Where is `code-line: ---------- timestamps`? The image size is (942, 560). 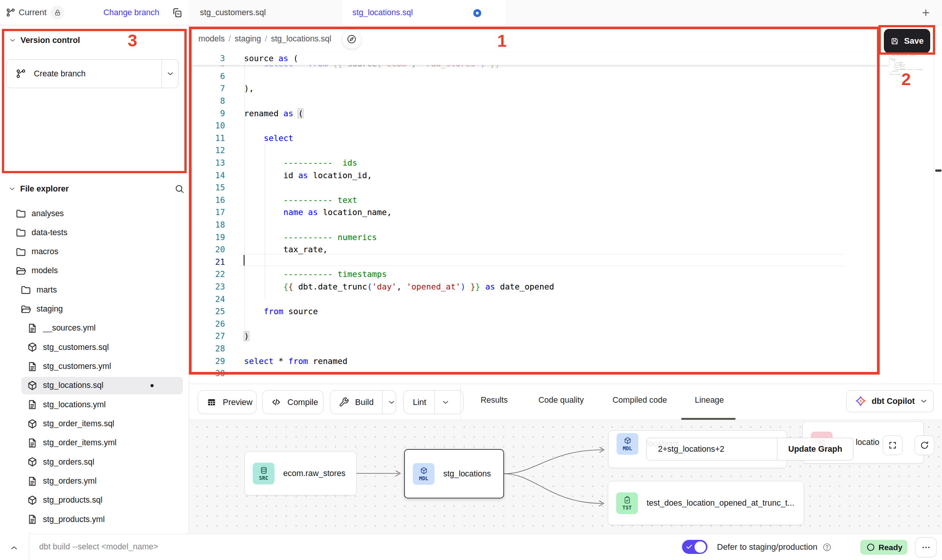 code-line: ---------- timestamps is located at coordinates (316, 274).